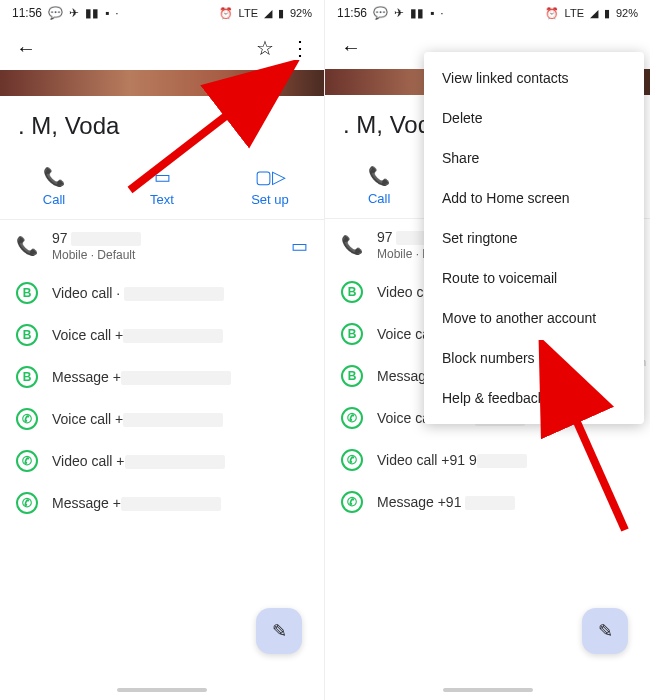  What do you see at coordinates (534, 118) in the screenshot?
I see `menu-delete: Delete` at bounding box center [534, 118].